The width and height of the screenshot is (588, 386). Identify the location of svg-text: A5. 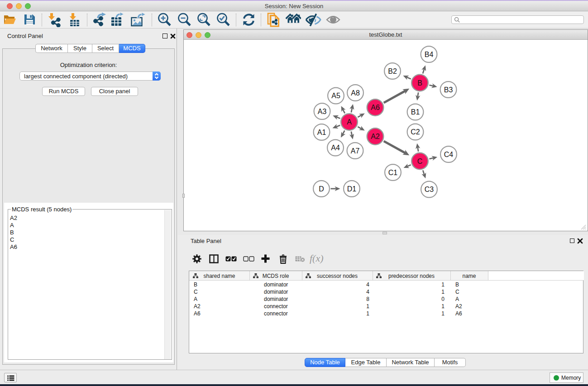
(336, 96).